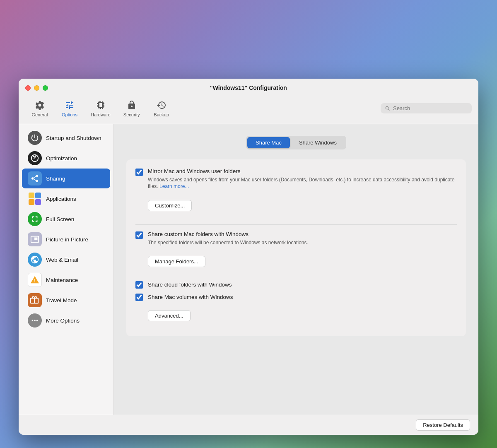 This screenshot has height=448, width=497. I want to click on setting-row-cloud-folders: Share cloud folders with Windows, so click(296, 284).